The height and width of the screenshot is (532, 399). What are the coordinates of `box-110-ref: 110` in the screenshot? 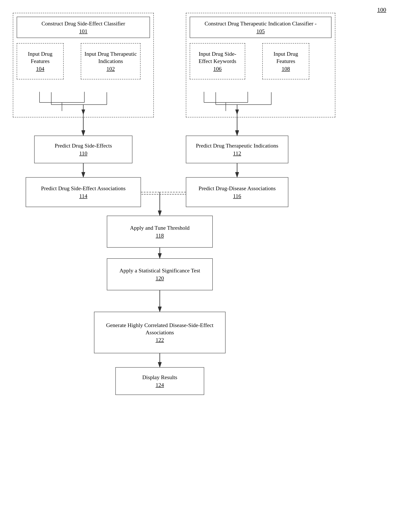 It's located at (83, 153).